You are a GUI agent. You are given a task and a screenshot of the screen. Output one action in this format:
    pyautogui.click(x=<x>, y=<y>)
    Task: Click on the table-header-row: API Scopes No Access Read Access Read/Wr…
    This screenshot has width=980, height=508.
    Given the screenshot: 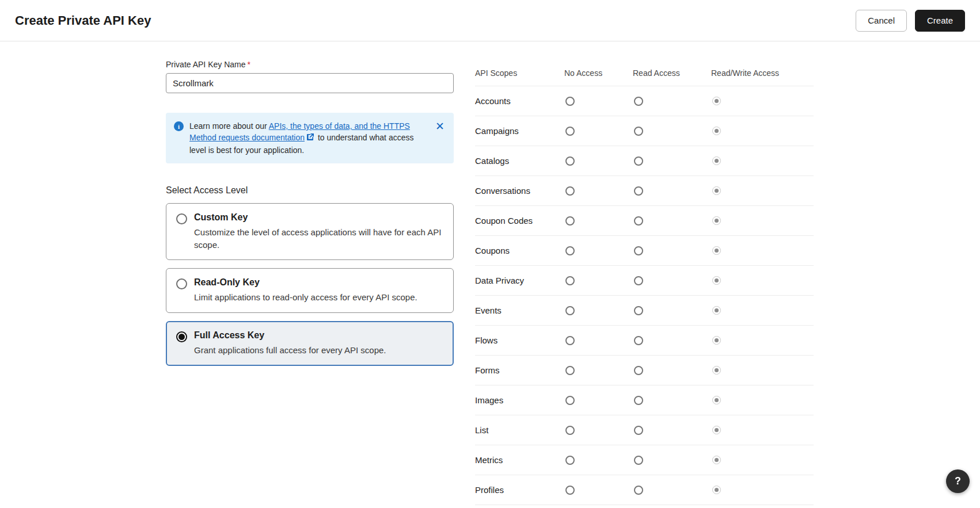 What is the action you would take?
    pyautogui.click(x=644, y=73)
    